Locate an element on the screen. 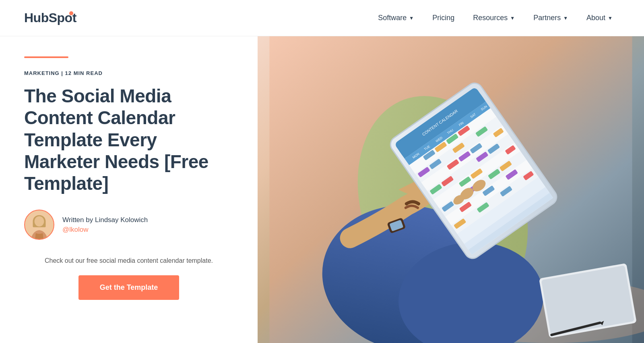 Image resolution: width=644 pixels, height=343 pixels. nav-link-pricing: Pricing is located at coordinates (444, 18).